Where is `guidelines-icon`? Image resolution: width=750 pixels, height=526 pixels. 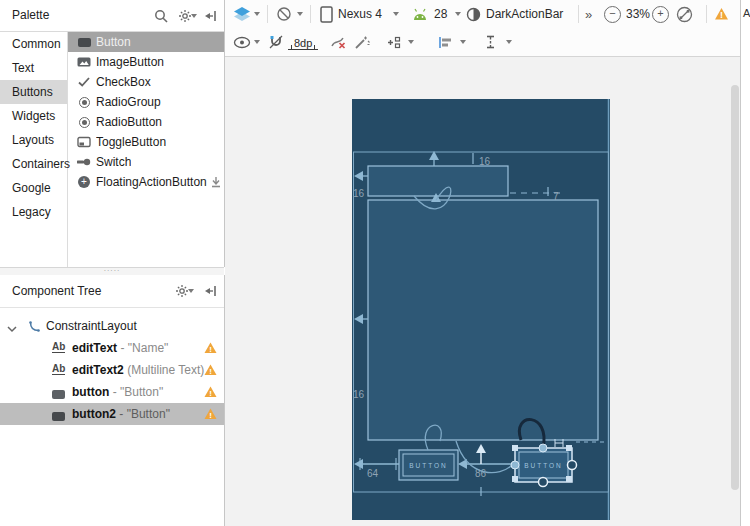
guidelines-icon is located at coordinates (490, 42).